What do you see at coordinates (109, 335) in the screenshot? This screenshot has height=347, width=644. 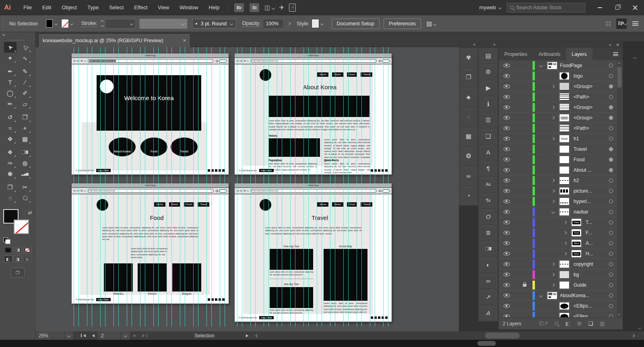 I see `artboard-number-field: 2` at bounding box center [109, 335].